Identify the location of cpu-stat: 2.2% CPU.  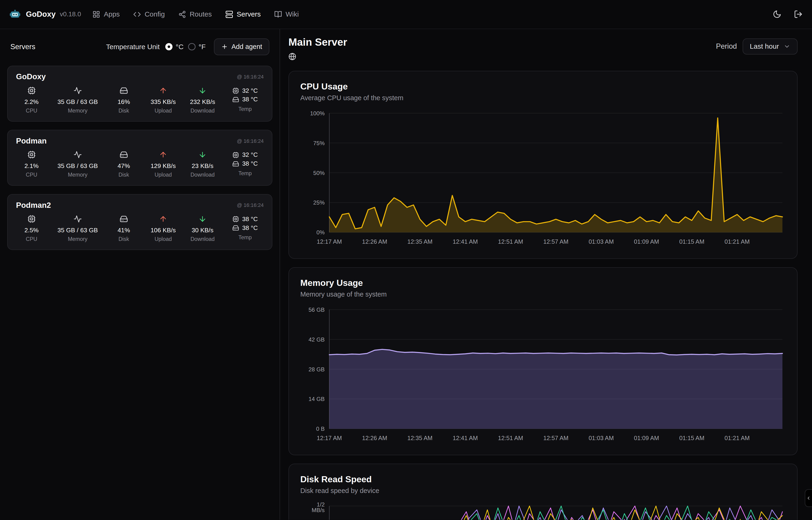
(32, 100).